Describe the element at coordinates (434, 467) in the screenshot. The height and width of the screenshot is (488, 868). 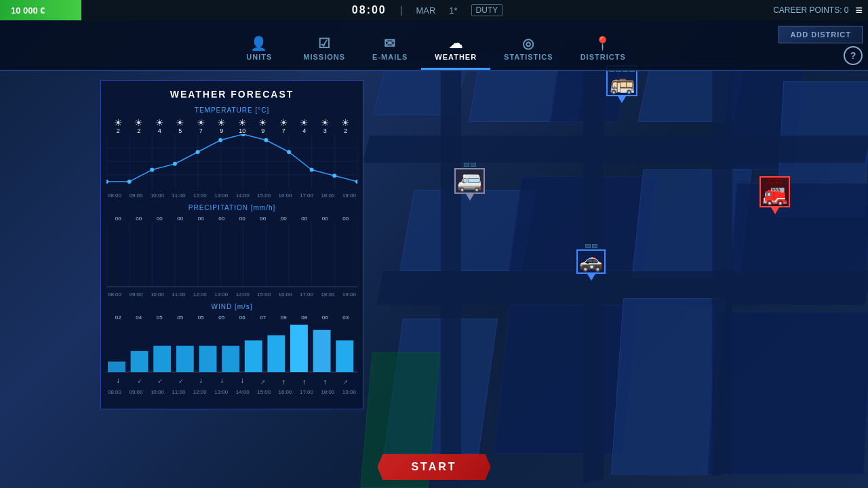
I see `start-button: START` at that location.